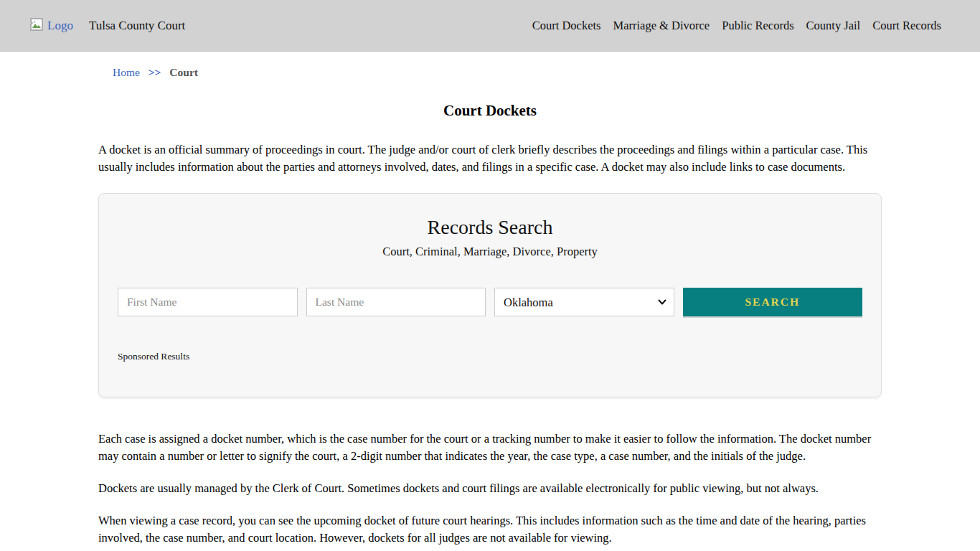 The height and width of the screenshot is (551, 980). Describe the element at coordinates (51, 26) in the screenshot. I see `logo-link: Logo` at that location.